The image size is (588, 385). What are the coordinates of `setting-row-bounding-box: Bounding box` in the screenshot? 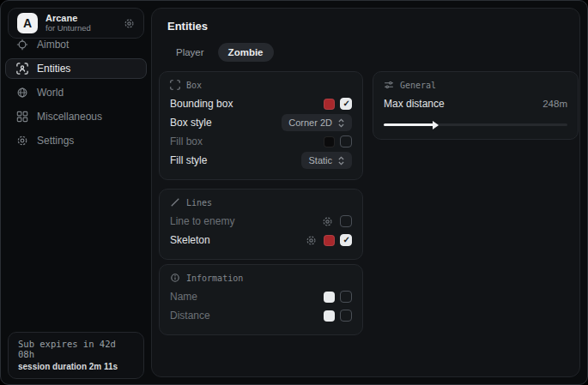 It's located at (261, 104).